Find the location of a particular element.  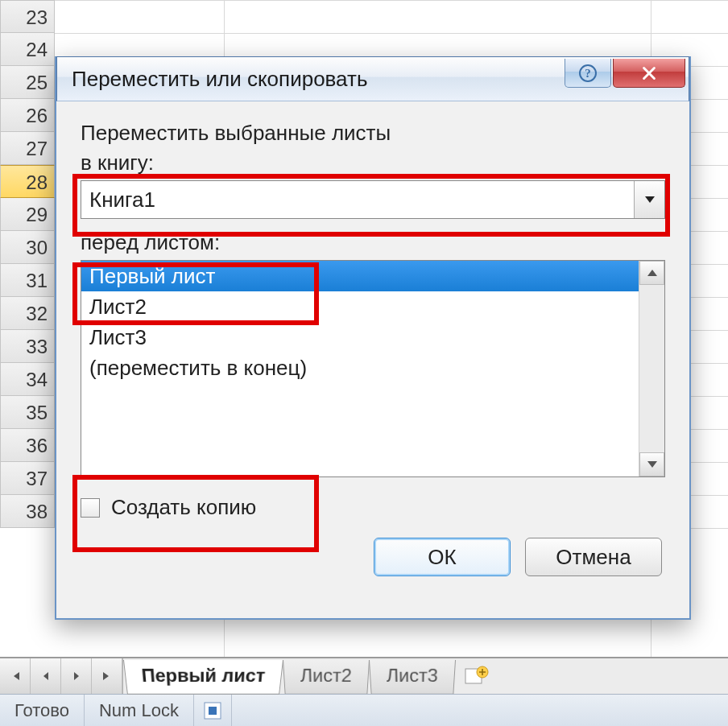

label-to-book: в книгу: is located at coordinates (373, 163).